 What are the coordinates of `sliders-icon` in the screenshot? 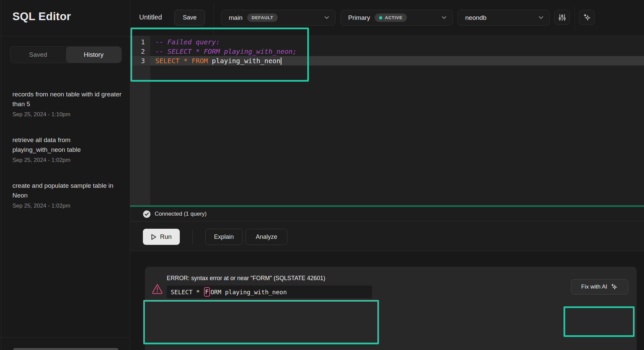 It's located at (562, 17).